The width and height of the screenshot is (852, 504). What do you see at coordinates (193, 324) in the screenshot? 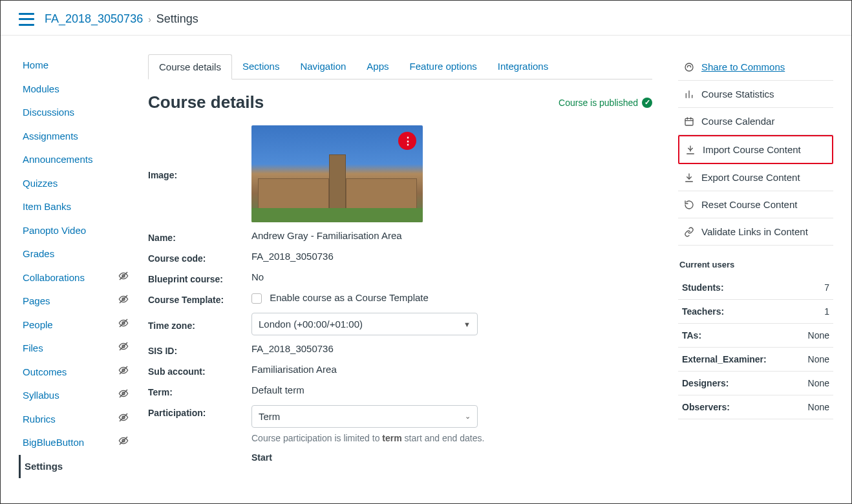
I see `label-timezone: Time zone:` at bounding box center [193, 324].